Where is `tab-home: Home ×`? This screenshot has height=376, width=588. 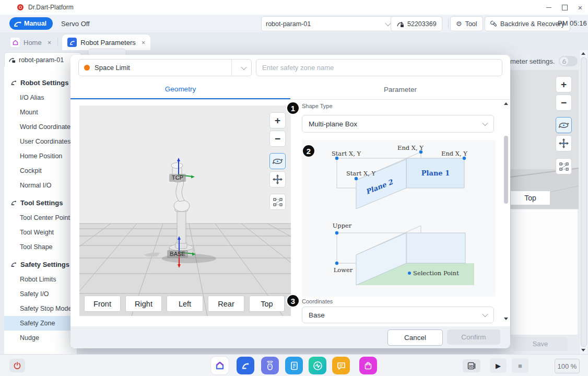
tab-home: Home × is located at coordinates (31, 42).